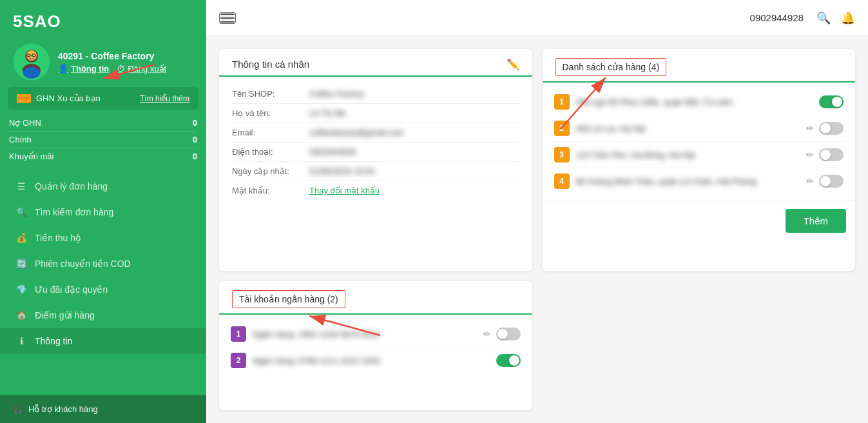 The image size is (868, 423). I want to click on store-edit-icon-2: ✏, so click(810, 128).